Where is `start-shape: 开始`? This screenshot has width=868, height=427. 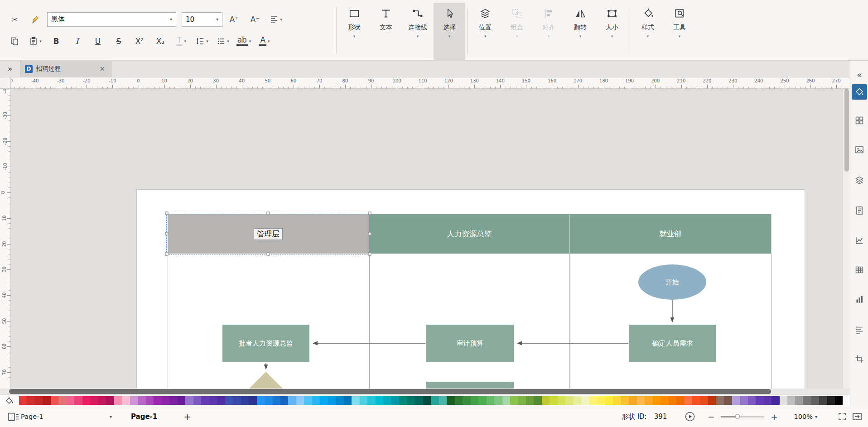
start-shape: 开始 is located at coordinates (672, 282).